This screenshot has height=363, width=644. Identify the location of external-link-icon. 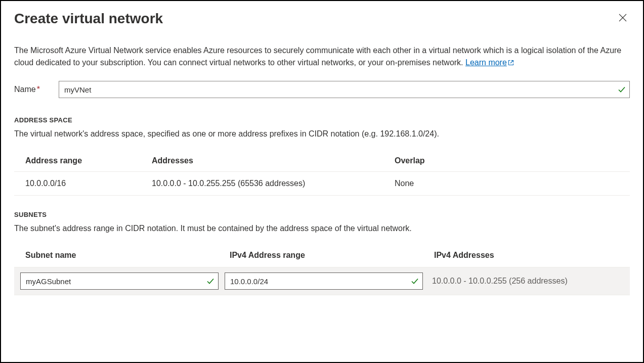
(511, 64).